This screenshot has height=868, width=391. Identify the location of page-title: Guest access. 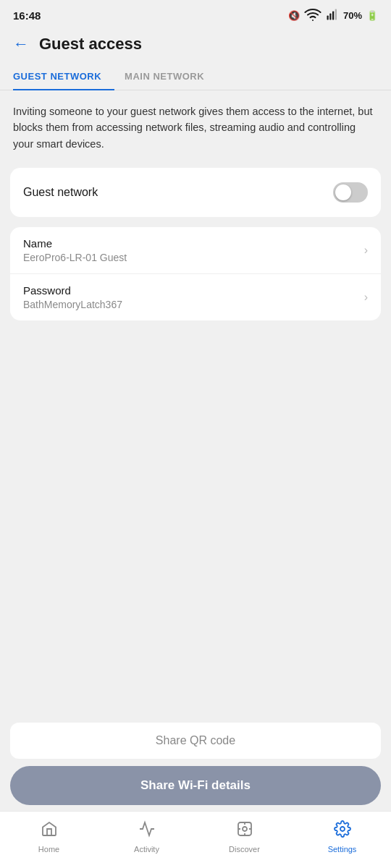
(91, 44).